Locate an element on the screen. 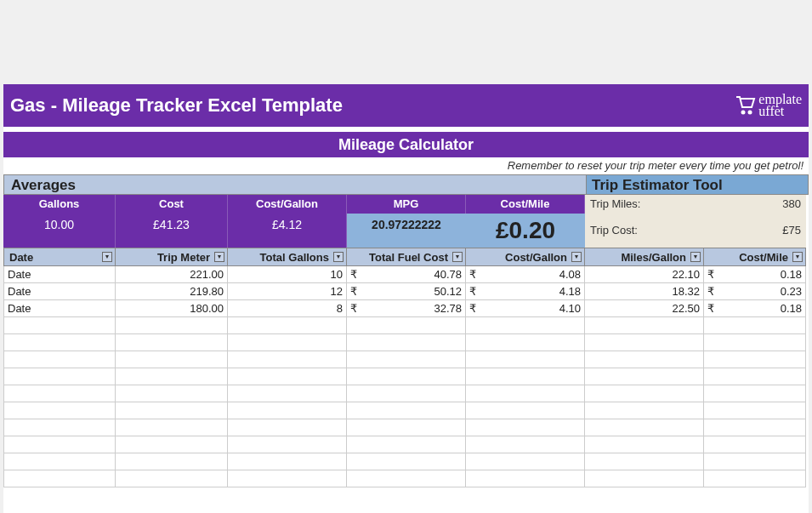 The width and height of the screenshot is (812, 513). reminder-text: Remember to reset your trip meter every … is located at coordinates (406, 166).